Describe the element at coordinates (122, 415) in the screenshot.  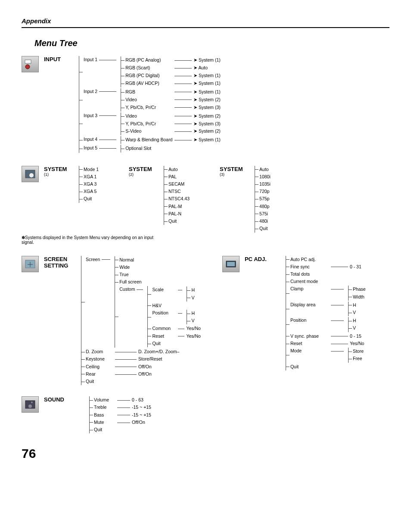
I see `sound-item: Bass-15 ~ +15` at that location.